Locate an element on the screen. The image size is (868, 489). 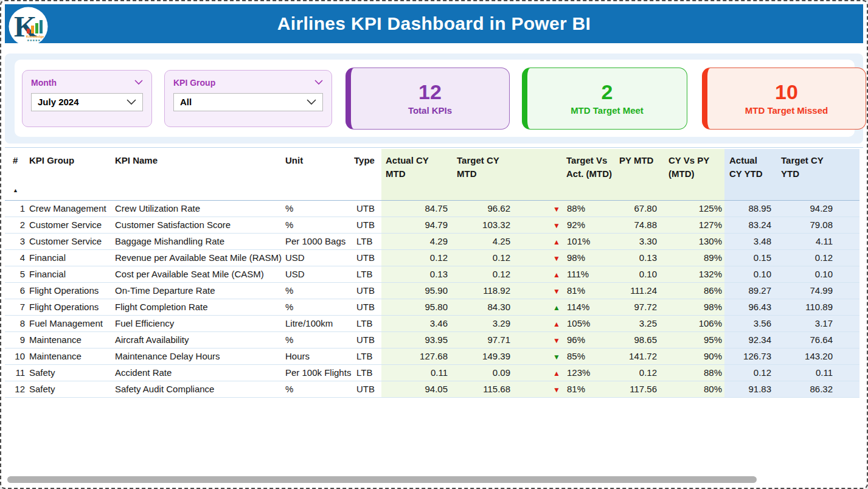
horizontal-scrollbar is located at coordinates (382, 479).